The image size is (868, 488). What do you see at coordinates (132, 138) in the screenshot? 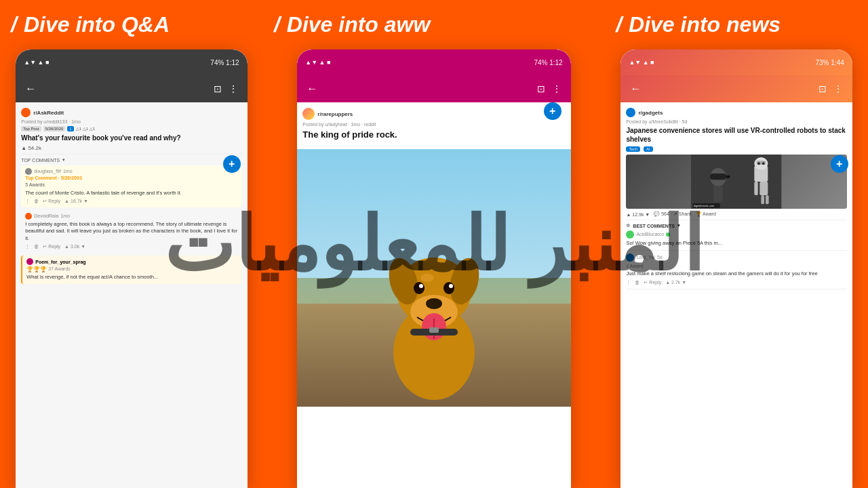
I see `post-title-qa: What's your favourite book you've read a…` at bounding box center [132, 138].